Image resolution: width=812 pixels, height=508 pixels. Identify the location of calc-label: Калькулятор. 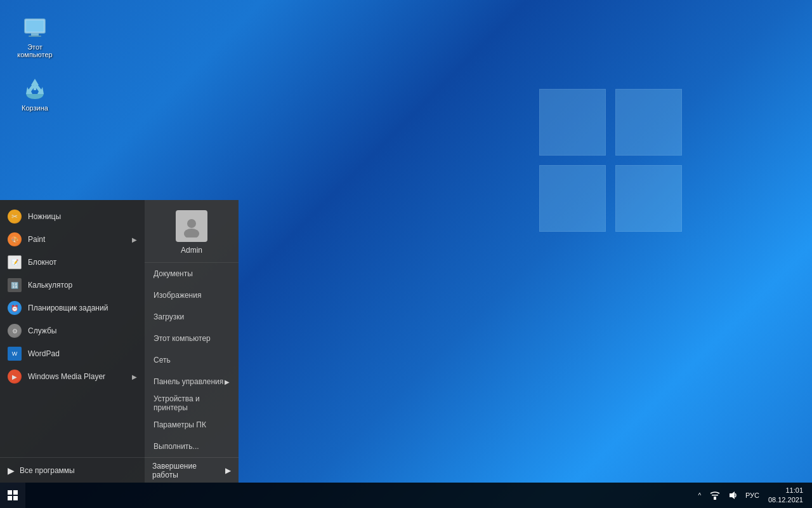
(50, 285).